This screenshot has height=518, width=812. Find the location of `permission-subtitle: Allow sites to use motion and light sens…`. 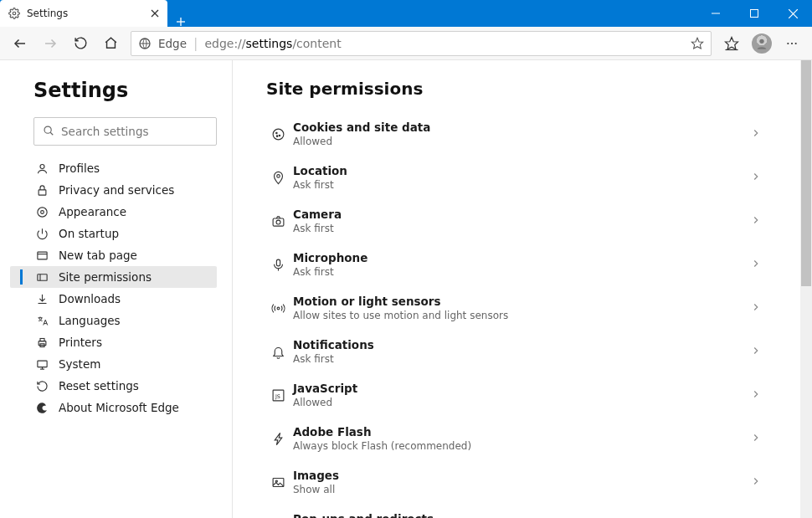

permission-subtitle: Allow sites to use motion and light sens… is located at coordinates (522, 315).